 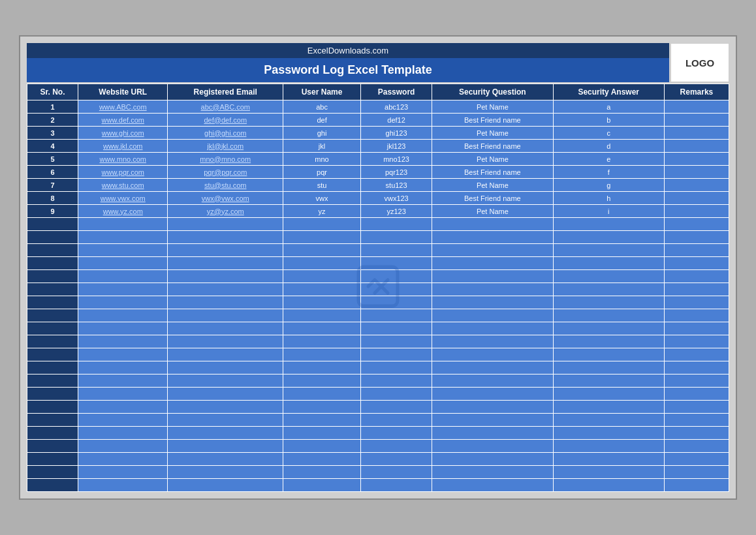 What do you see at coordinates (226, 172) in the screenshot?
I see `cell-email: pqr@pqr.com` at bounding box center [226, 172].